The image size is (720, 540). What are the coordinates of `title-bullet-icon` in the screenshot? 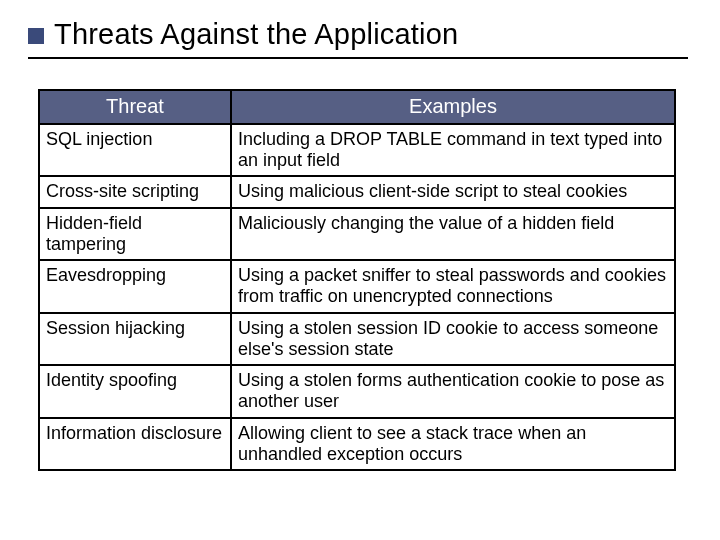 It's located at (36, 36).